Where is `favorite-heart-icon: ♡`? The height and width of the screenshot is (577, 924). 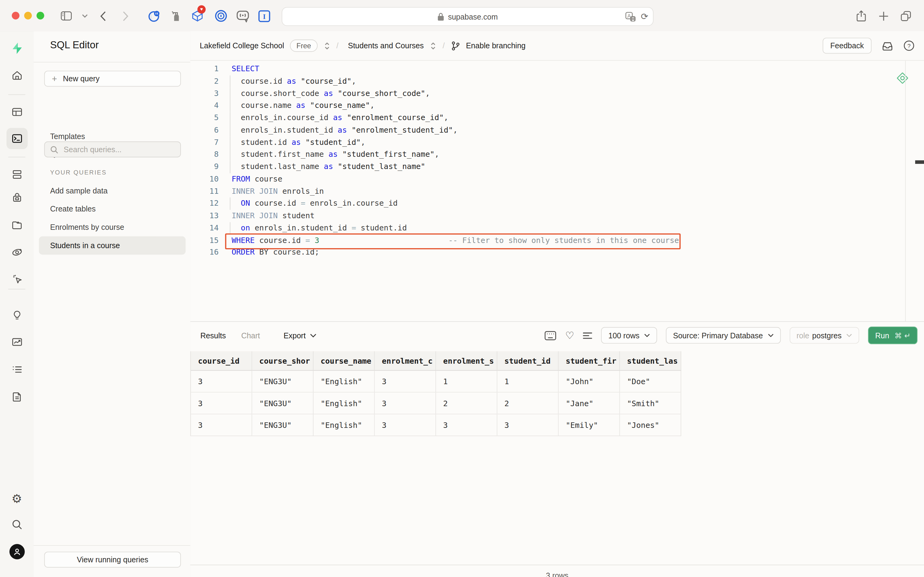 favorite-heart-icon: ♡ is located at coordinates (570, 335).